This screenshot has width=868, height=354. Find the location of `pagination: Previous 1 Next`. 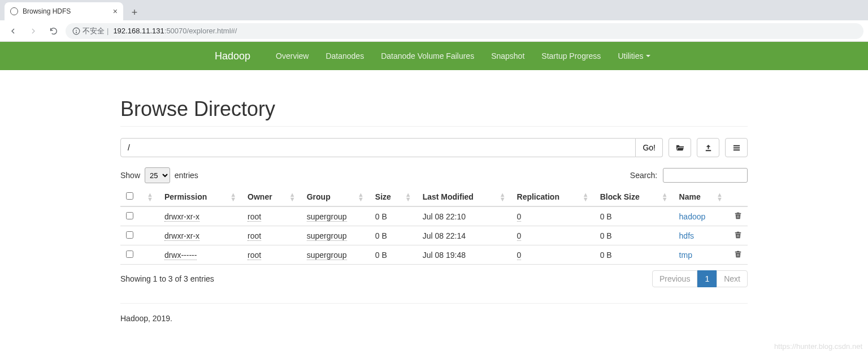

pagination: Previous 1 Next is located at coordinates (700, 279).